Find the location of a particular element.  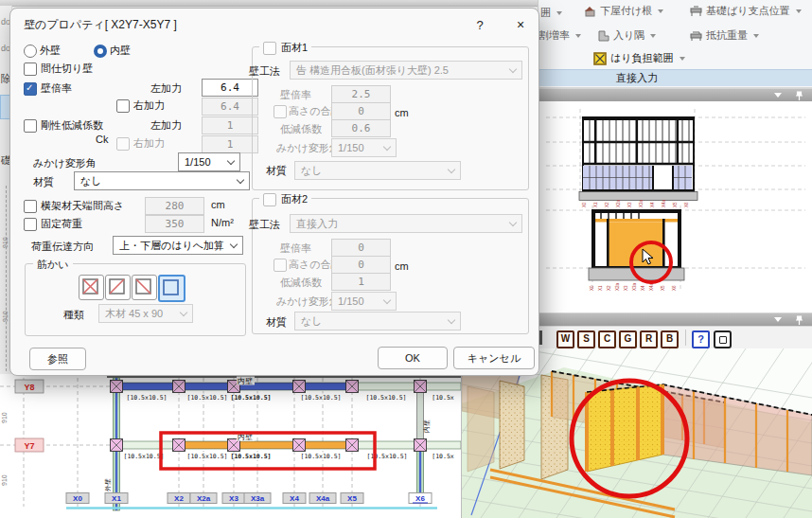

ribbon-item-kiso: 基礎ばり支点位置 is located at coordinates (746, 11).